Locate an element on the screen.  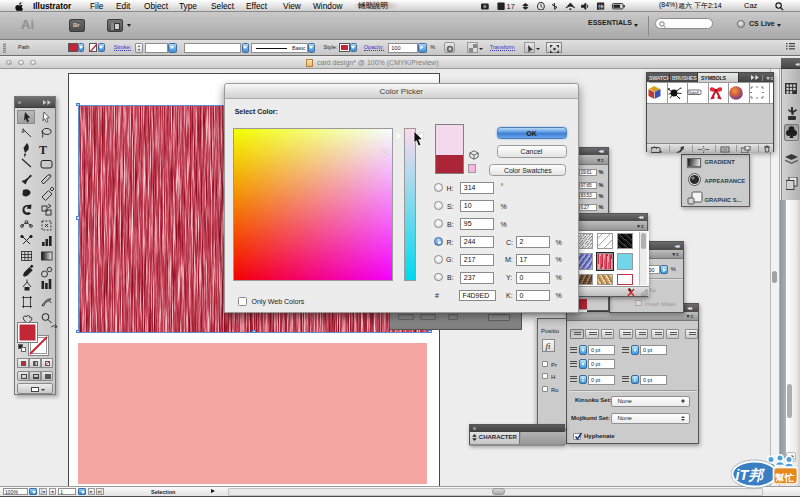
svg-text: 17 is located at coordinates (511, 6).